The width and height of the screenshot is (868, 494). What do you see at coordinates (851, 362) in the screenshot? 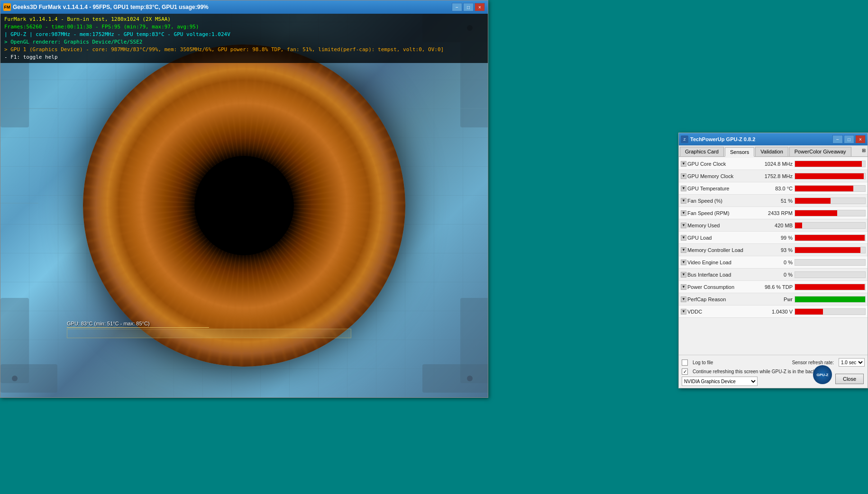
I see `sensor-refresh-select: 1.0 sec 0.5 sec 2.0 sec` at bounding box center [851, 362].